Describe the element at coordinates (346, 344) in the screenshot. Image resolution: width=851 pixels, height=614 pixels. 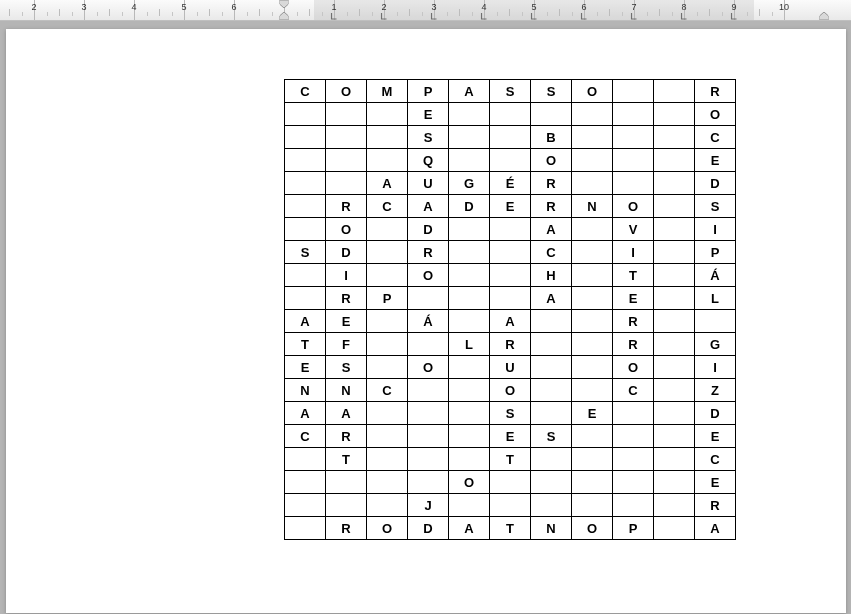
I see `crossword-cell: F` at that location.